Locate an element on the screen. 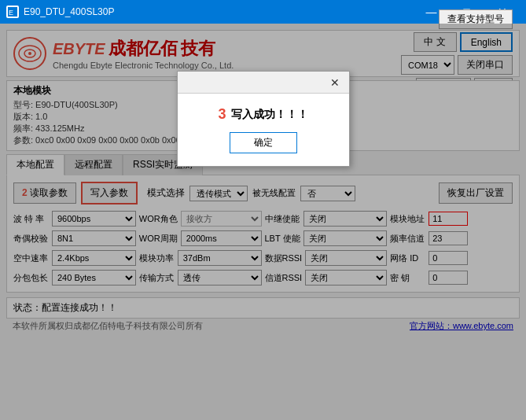 The height and width of the screenshot is (420, 526). app-icon: E is located at coordinates (13, 12).